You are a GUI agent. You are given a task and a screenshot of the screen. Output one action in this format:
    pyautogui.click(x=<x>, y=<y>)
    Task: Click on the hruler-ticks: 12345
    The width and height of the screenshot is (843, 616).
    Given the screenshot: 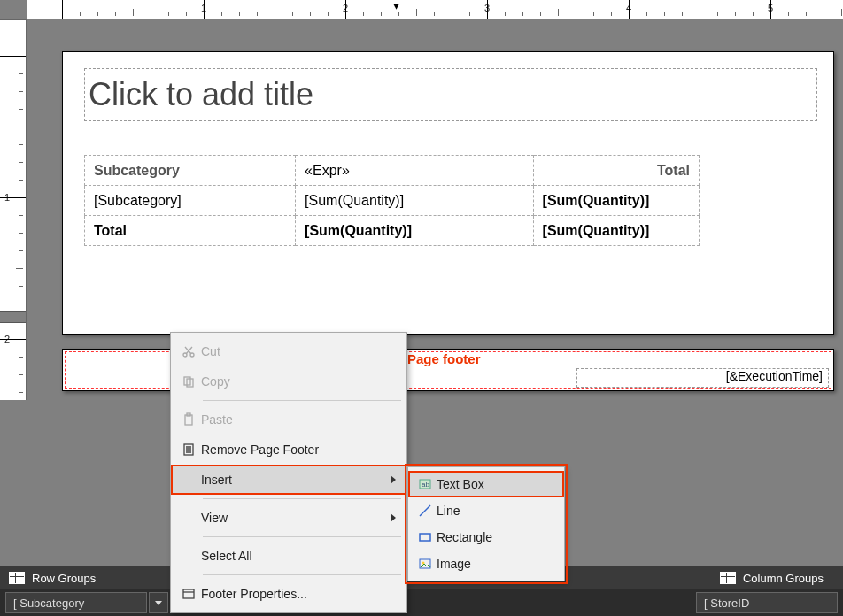 What is the action you would take?
    pyautogui.click(x=452, y=10)
    